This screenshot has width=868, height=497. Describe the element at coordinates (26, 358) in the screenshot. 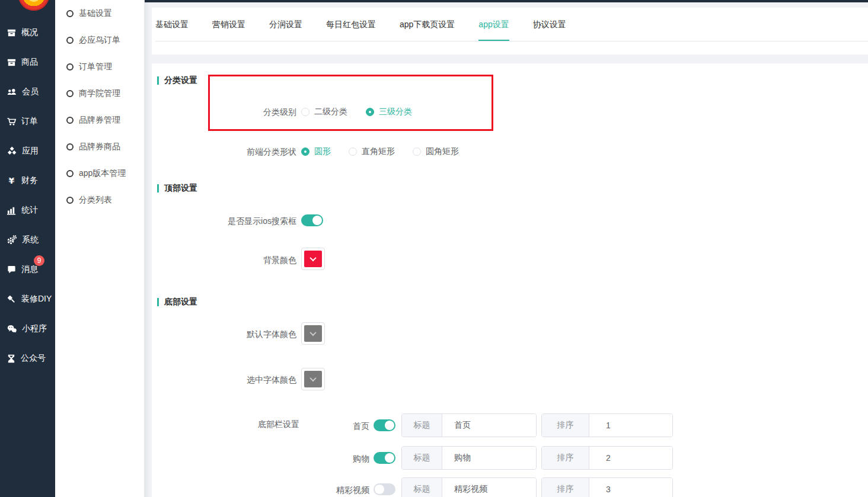

I see `sidebar-item-official-account: 公众号` at that location.